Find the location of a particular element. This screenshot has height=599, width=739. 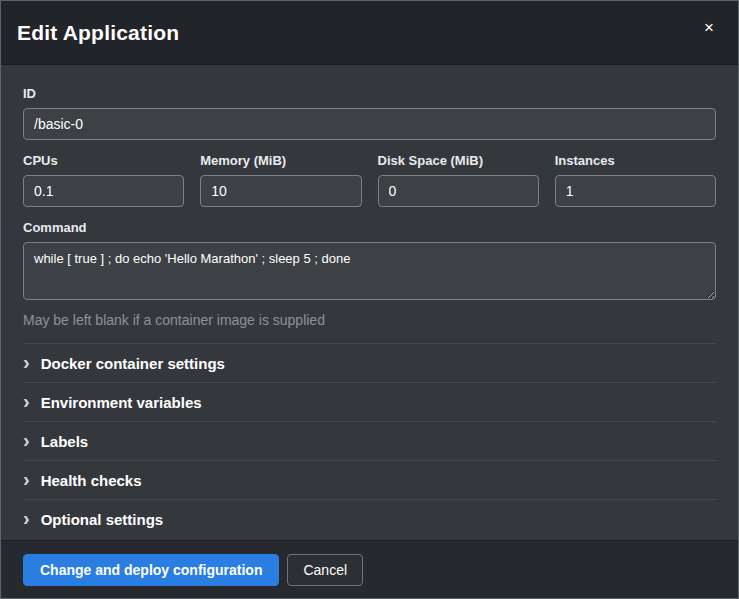

modal-header: Edit Application × is located at coordinates (370, 33).